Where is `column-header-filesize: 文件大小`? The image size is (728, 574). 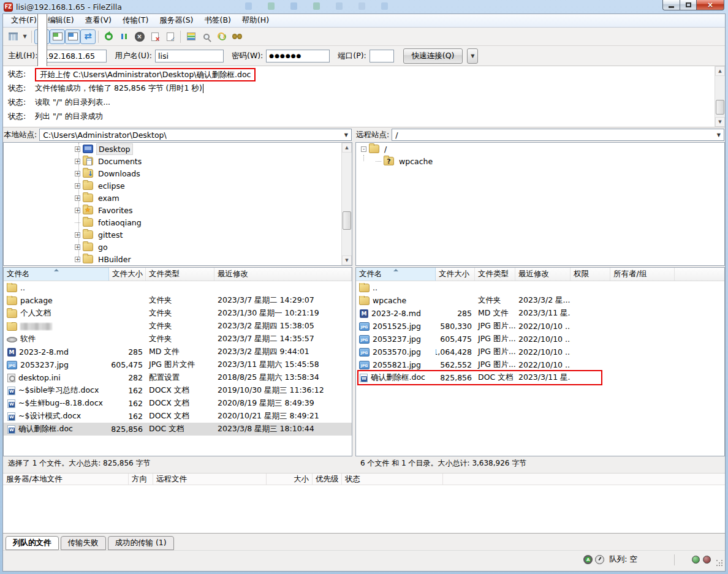
column-header-filesize: 文件大小 is located at coordinates (455, 274).